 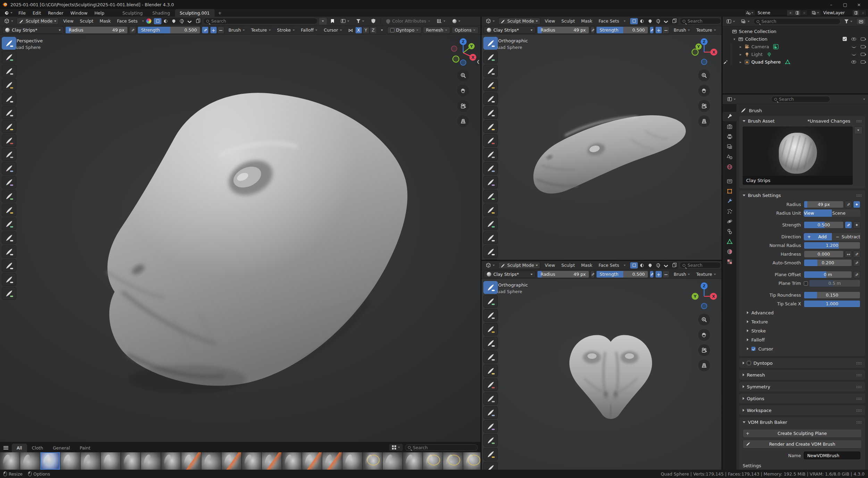 What do you see at coordinates (846, 237) in the screenshot?
I see `segment-option: −Subtract` at bounding box center [846, 237].